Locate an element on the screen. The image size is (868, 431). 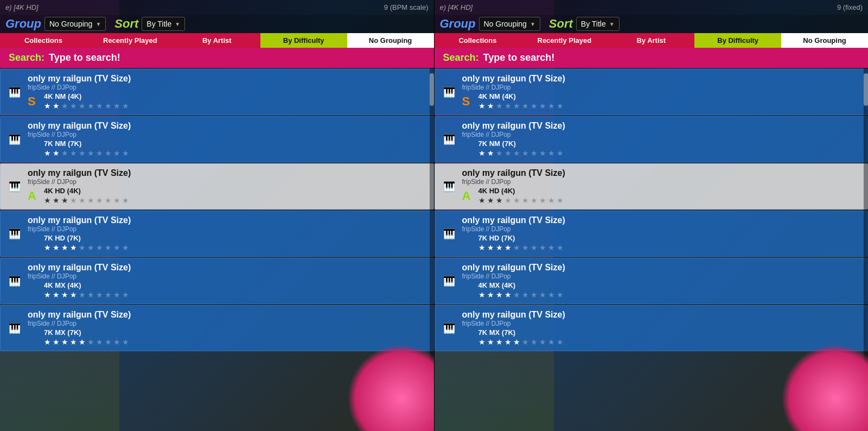
group-label: Group is located at coordinates (23, 24).